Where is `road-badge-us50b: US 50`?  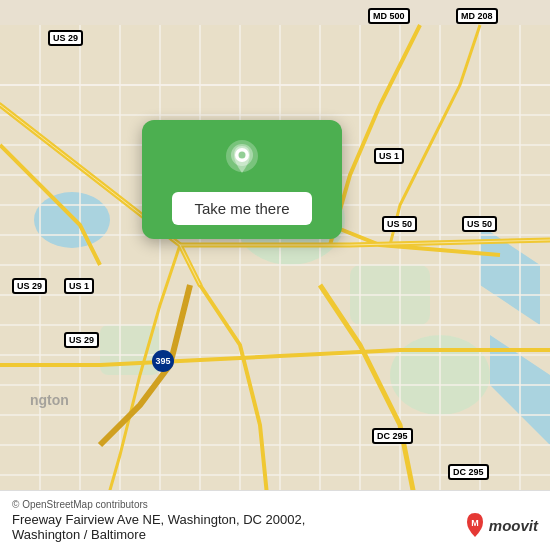
road-badge-us50b: US 50 is located at coordinates (480, 224).